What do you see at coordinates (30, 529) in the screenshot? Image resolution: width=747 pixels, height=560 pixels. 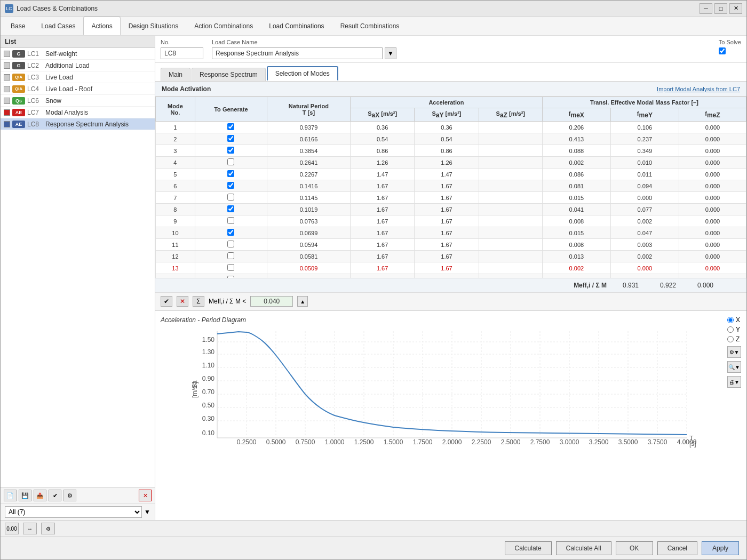 I see `tool-btn-2: ↔` at bounding box center [30, 529].